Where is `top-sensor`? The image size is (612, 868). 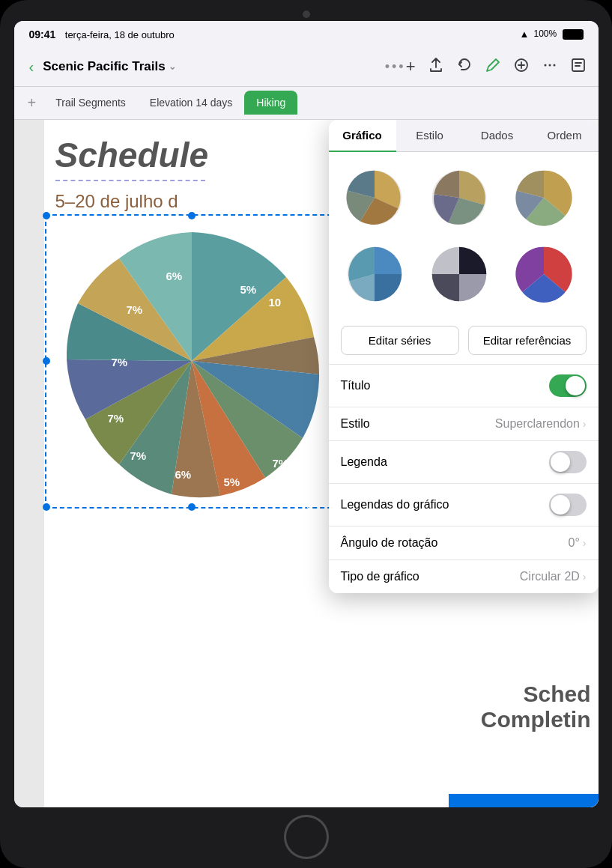 top-sensor is located at coordinates (306, 14).